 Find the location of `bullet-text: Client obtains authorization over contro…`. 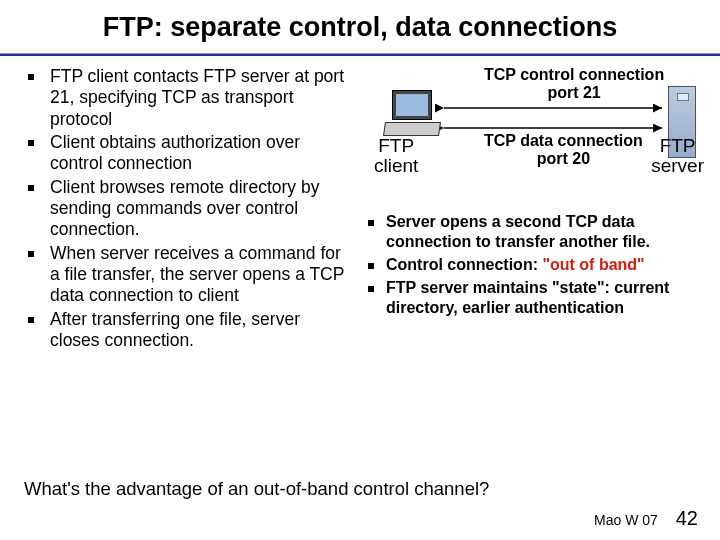

bullet-text: Client obtains authorization over contro… is located at coordinates (201, 154).